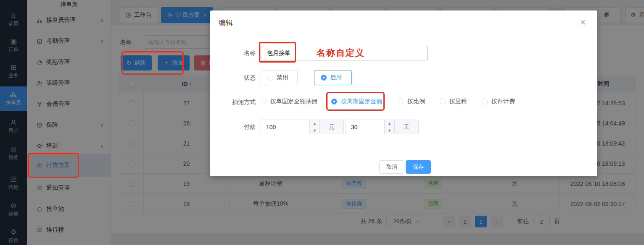 The height and width of the screenshot is (245, 644). What do you see at coordinates (237, 53) in the screenshot?
I see `name-label: 名称` at bounding box center [237, 53].